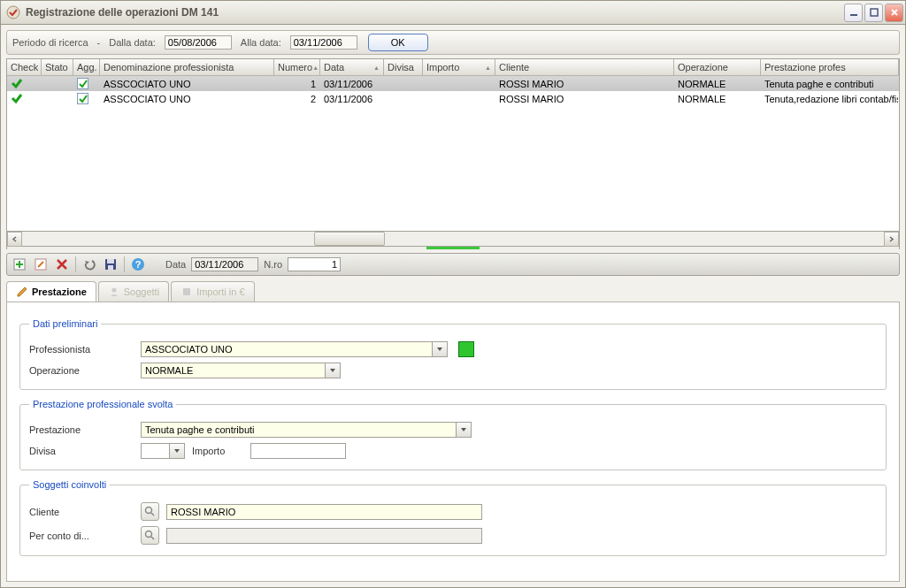  I want to click on label-importo: Importo, so click(218, 451).